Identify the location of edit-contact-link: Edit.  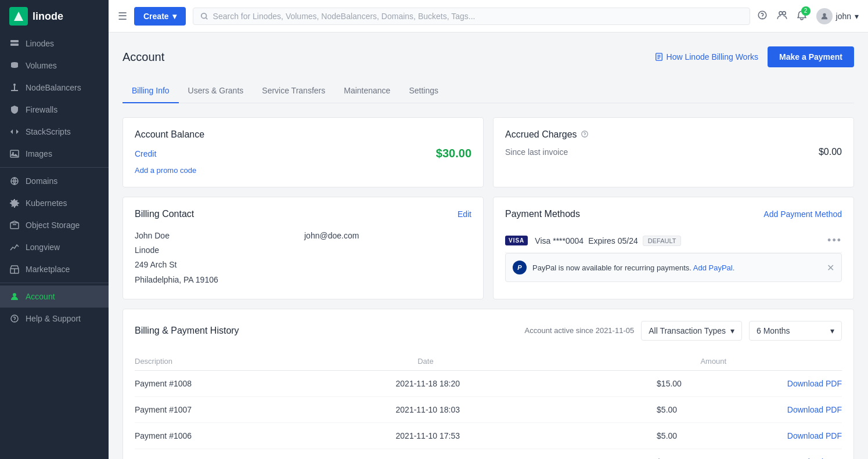
(464, 214).